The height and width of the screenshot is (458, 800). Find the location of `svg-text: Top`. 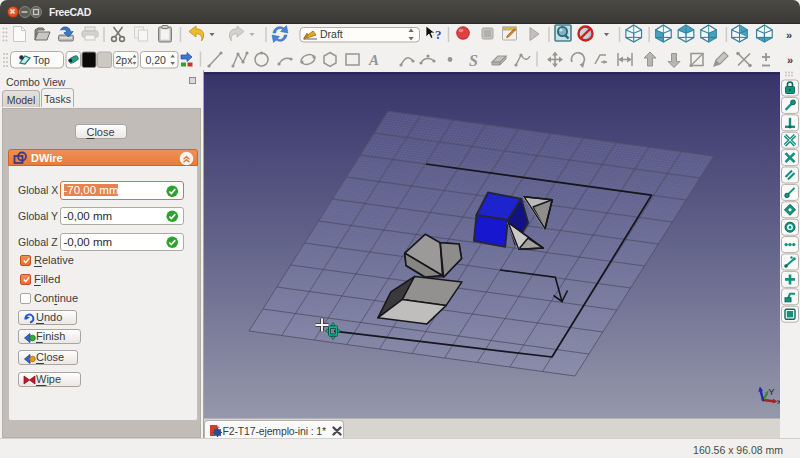

svg-text: Top is located at coordinates (42, 60).